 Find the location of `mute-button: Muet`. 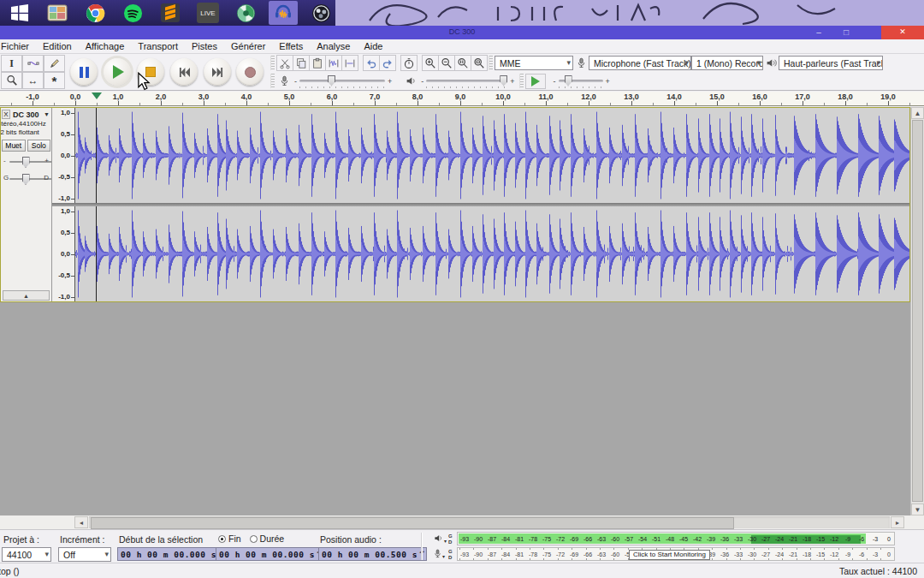

mute-button: Muet is located at coordinates (14, 146).